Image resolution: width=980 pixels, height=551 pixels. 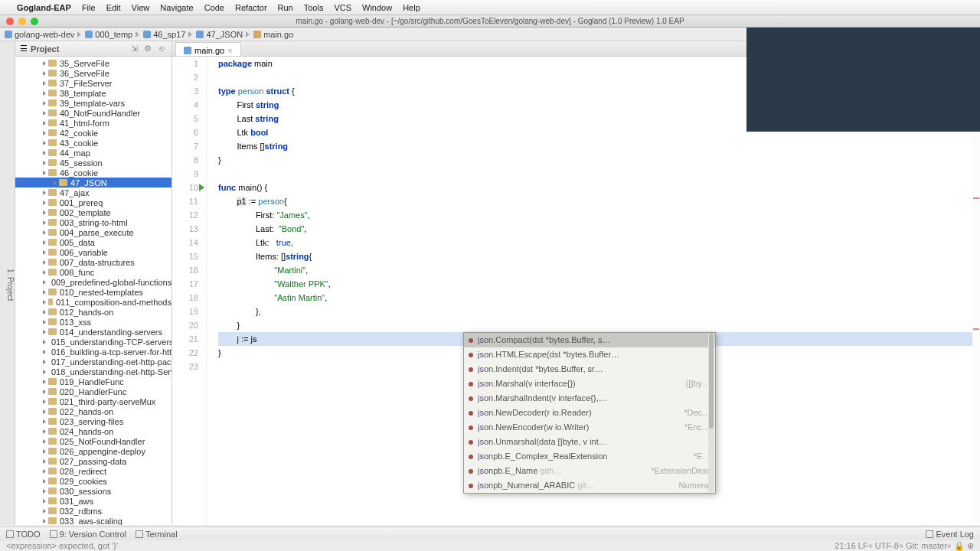 I want to click on crumb: main.go, so click(x=270, y=34).